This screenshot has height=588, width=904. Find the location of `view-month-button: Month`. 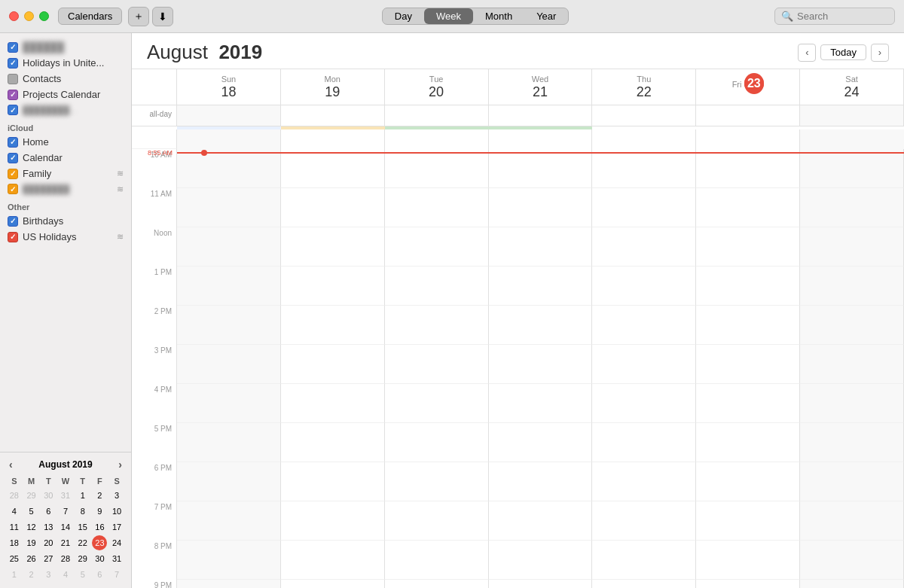

view-month-button: Month is located at coordinates (499, 17).